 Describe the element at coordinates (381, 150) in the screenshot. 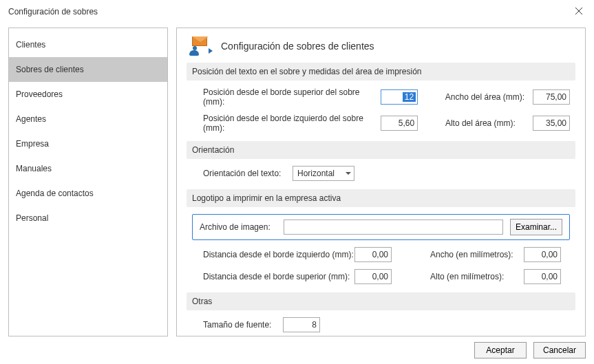

I see `section-orientation-header: Orientación` at that location.